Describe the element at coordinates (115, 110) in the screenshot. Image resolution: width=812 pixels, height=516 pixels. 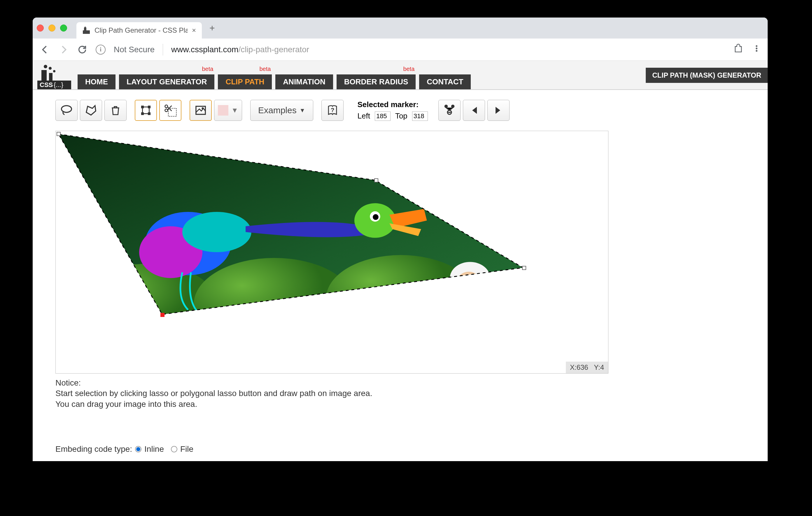
I see `trash-icon` at that location.